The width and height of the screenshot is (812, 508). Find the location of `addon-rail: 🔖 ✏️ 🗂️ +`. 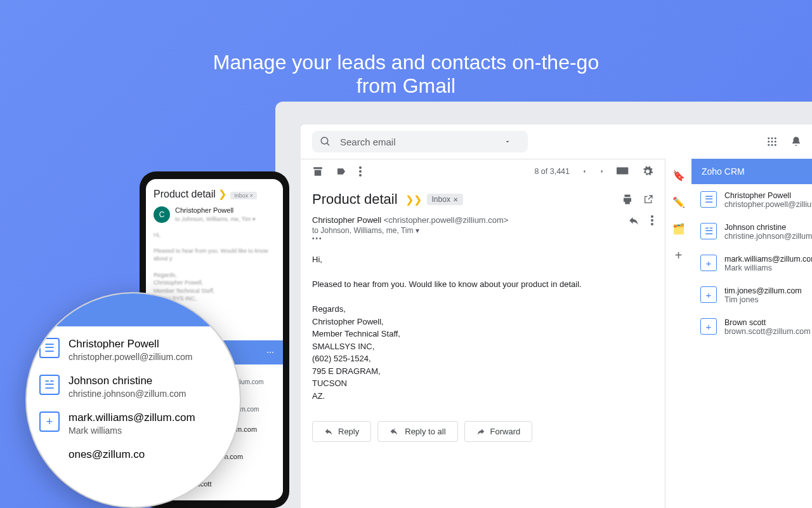

addon-rail: 🔖 ✏️ 🗂️ + is located at coordinates (678, 333).